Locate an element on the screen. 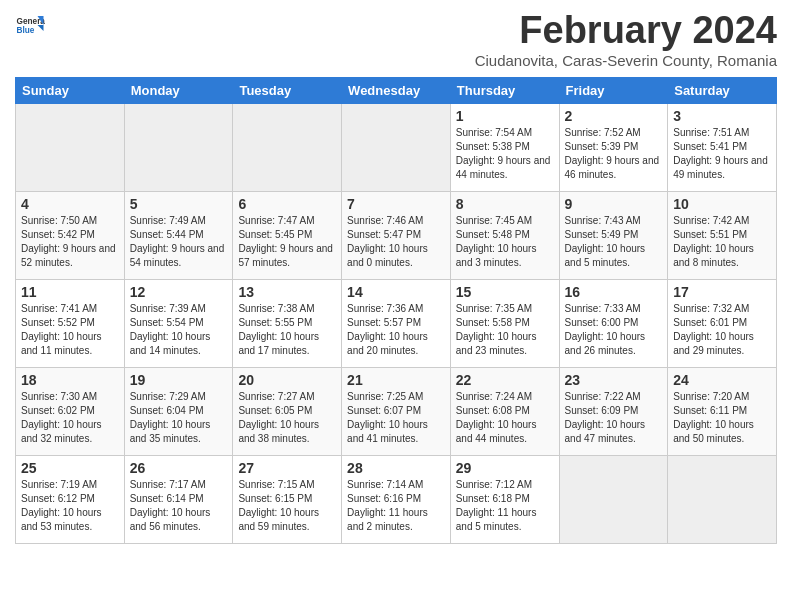 This screenshot has width=792, height=612. day-info: Sunrise: 7:39 AMSunset: 5:54 PMDaylight:… is located at coordinates (179, 330).